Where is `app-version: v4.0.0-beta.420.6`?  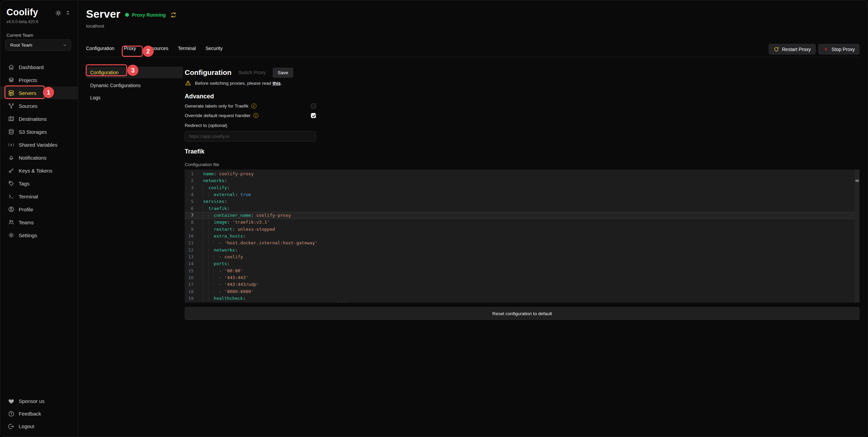
app-version: v4.0.0-beta.420.6 is located at coordinates (22, 22).